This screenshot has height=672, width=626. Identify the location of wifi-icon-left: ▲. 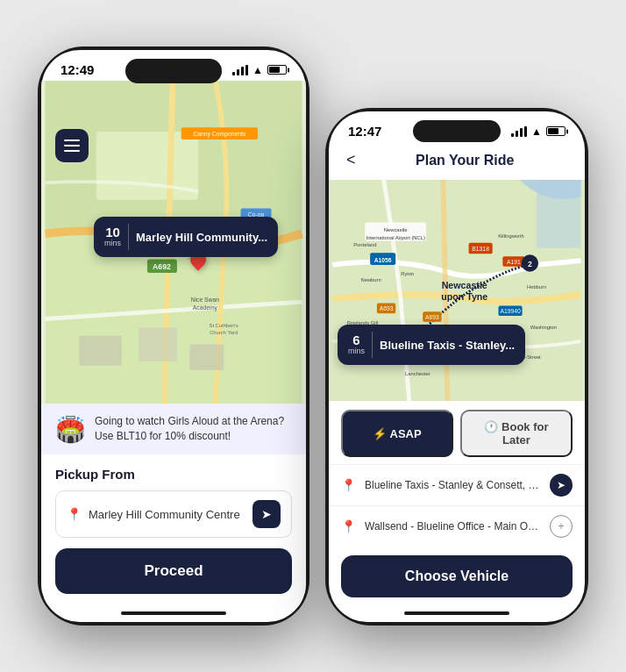
(258, 70).